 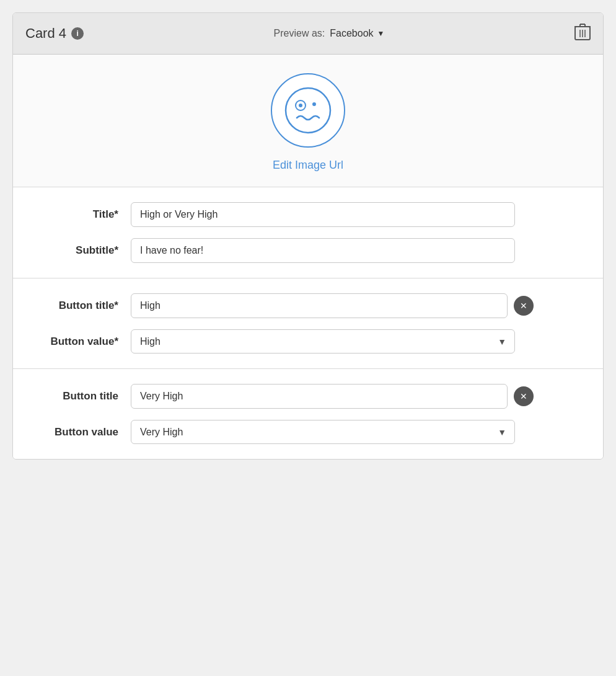 What do you see at coordinates (77, 33) in the screenshot?
I see `info-icon: i` at bounding box center [77, 33].